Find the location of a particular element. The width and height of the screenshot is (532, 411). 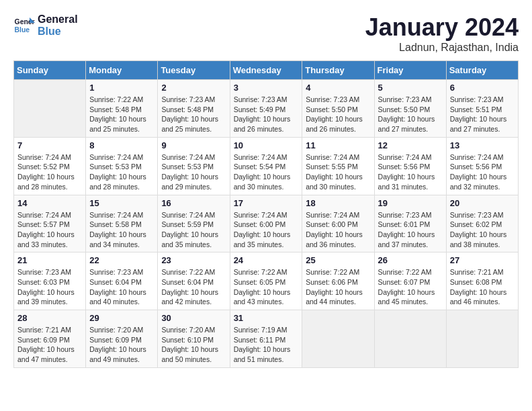

calendar-cell: 5Sunrise: 7:23 AMSunset: 5:50 PMDaylight… is located at coordinates (410, 109).